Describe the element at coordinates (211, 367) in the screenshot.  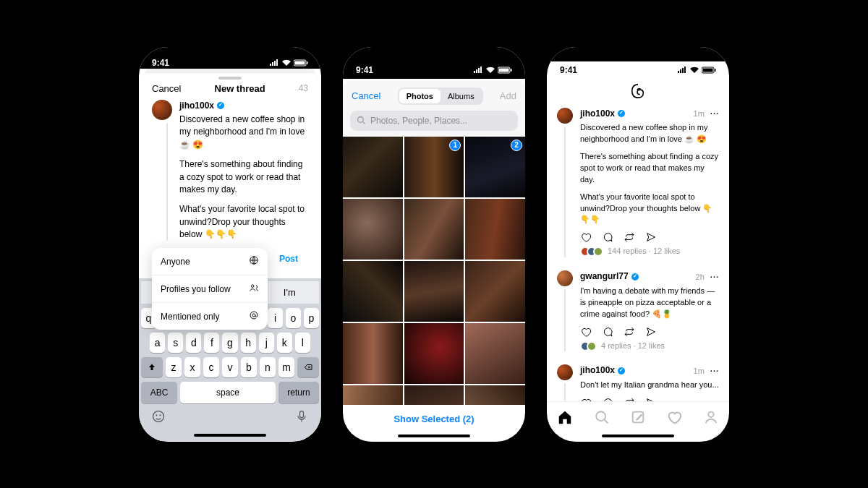
I see `key: c` at that location.